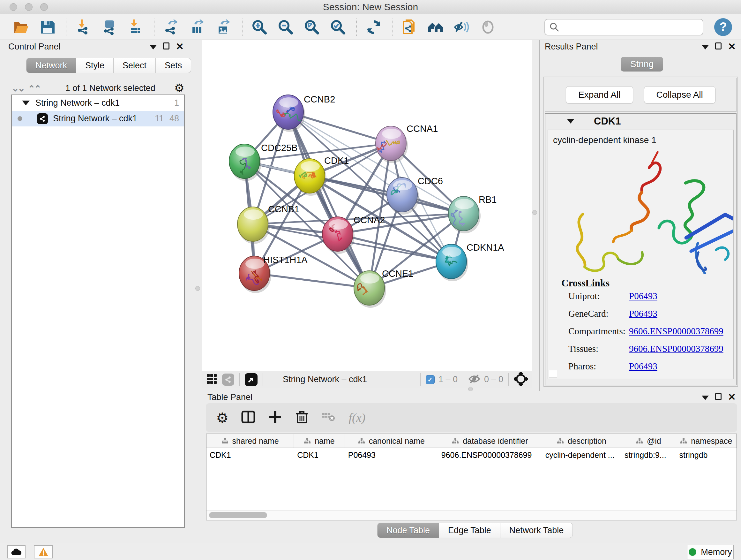 The height and width of the screenshot is (560, 741). I want to click on right-splitter-handle, so click(535, 212).